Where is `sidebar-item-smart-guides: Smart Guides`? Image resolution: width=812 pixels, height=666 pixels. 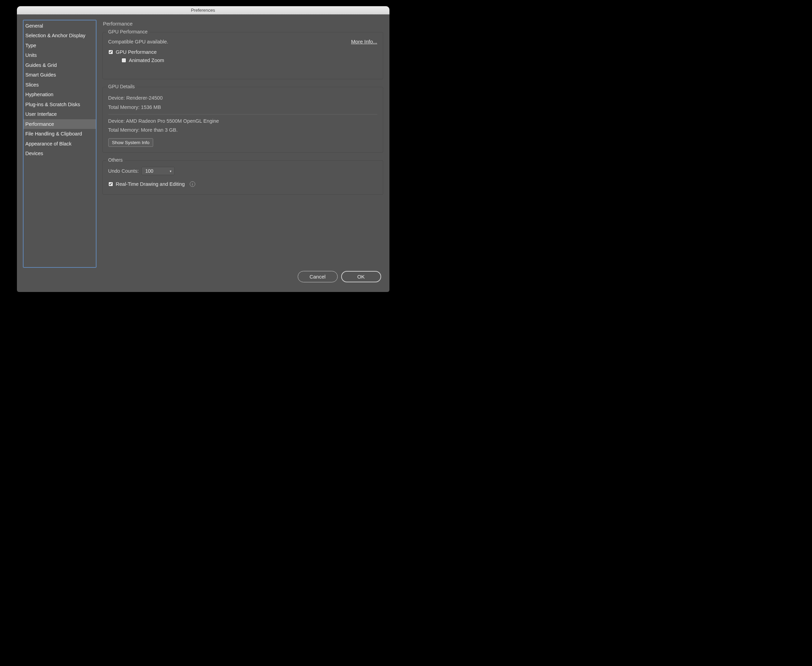 sidebar-item-smart-guides: Smart Guides is located at coordinates (60, 75).